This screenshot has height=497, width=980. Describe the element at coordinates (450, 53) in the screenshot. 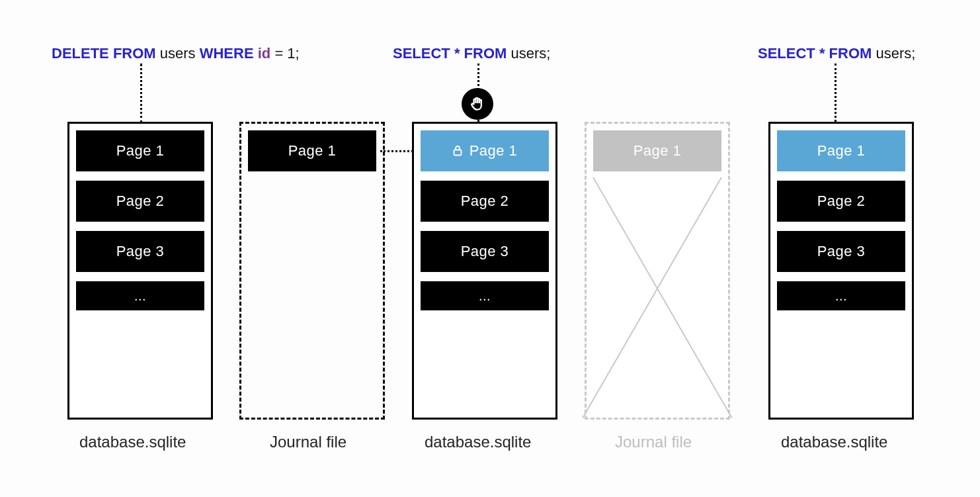

I see `kw-select-1: SELECT * FROM` at that location.